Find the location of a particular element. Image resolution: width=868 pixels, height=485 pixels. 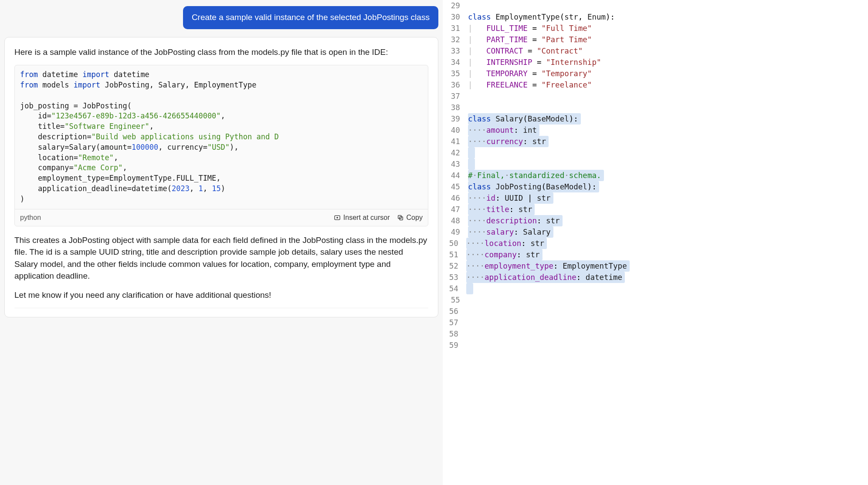

line-number: 46 is located at coordinates (455, 198).